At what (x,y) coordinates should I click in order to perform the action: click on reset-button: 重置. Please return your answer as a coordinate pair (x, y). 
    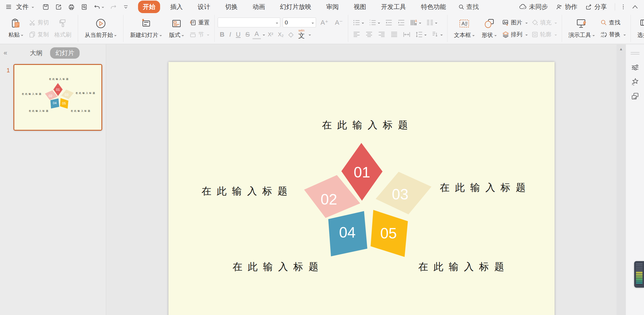
    Looking at the image, I should click on (199, 23).